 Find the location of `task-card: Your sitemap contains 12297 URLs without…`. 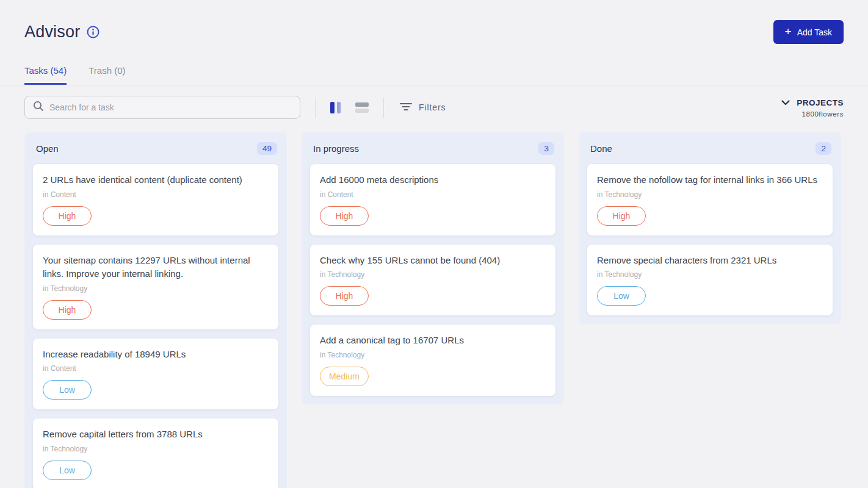

task-card: Your sitemap contains 12297 URLs without… is located at coordinates (156, 287).